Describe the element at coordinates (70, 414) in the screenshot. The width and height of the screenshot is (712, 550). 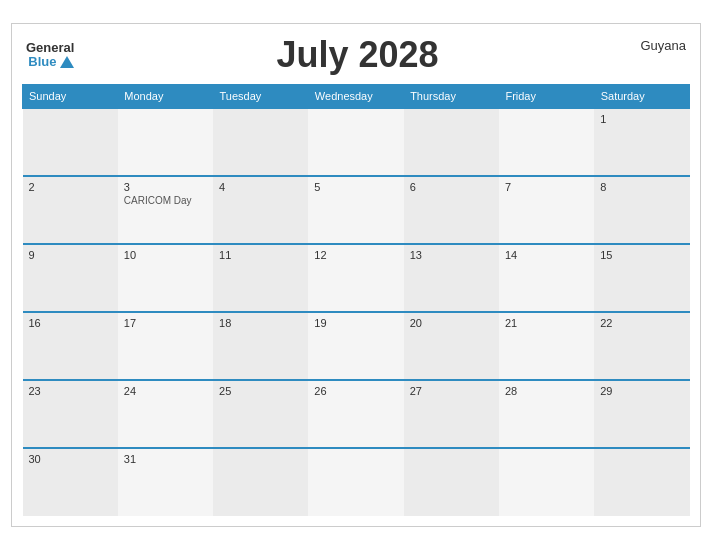
I see `calendar-cell: 23` at that location.